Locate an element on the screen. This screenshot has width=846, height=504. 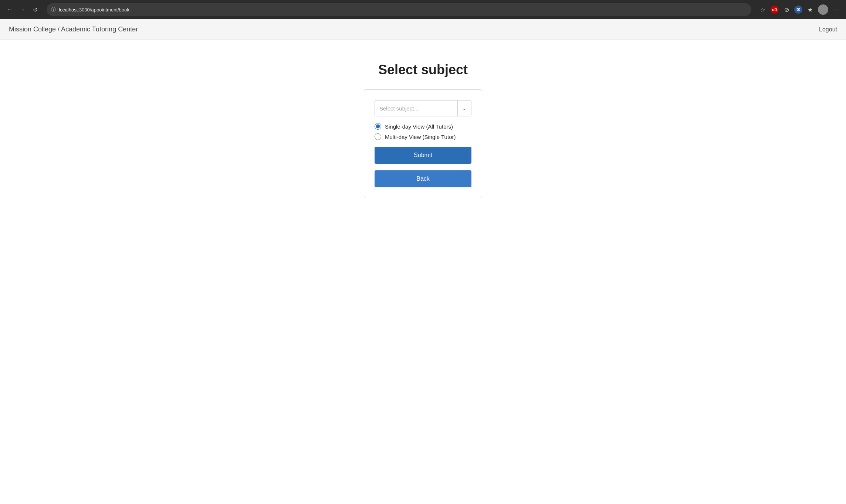
address-bar: ⓘ localhost:3000/appointment/book is located at coordinates (399, 10).